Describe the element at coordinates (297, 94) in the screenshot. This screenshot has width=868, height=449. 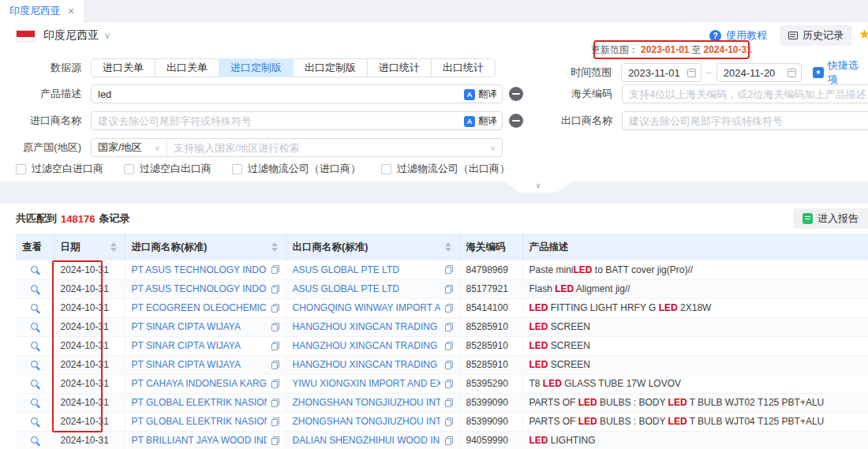
I see `product-desc-input` at that location.